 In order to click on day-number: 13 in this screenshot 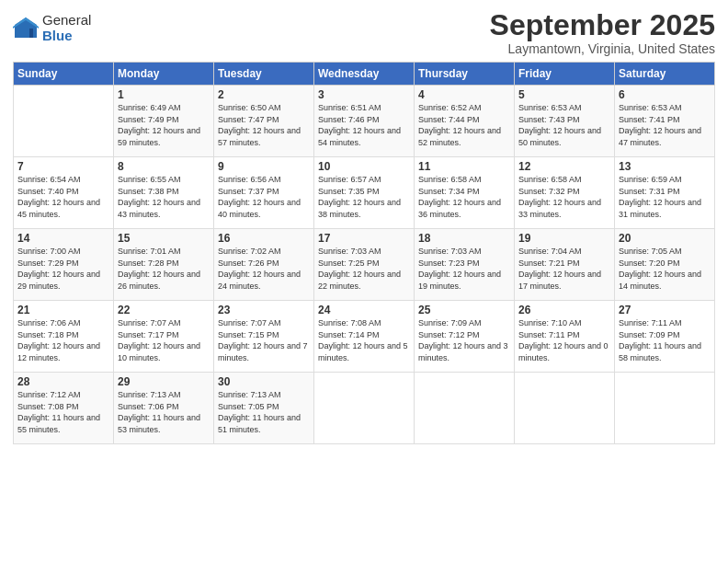, I will do `click(665, 167)`.